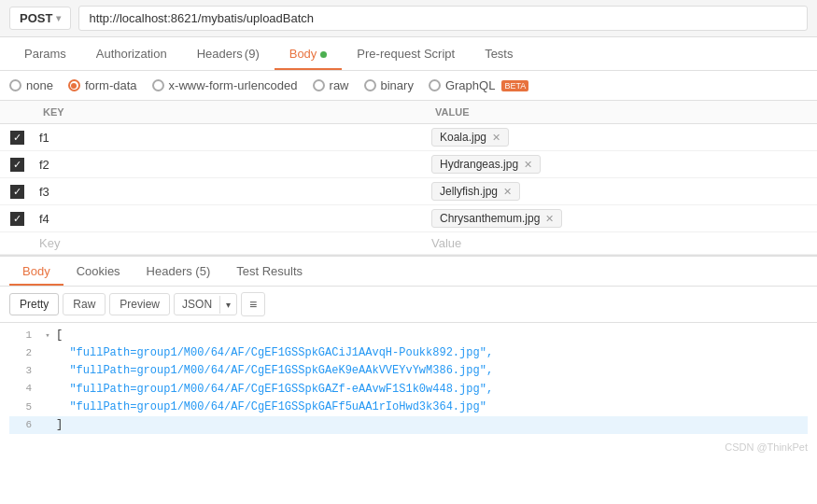 The height and width of the screenshot is (504, 817). Describe the element at coordinates (48, 336) in the screenshot. I see `fold-arrow: ▾` at that location.